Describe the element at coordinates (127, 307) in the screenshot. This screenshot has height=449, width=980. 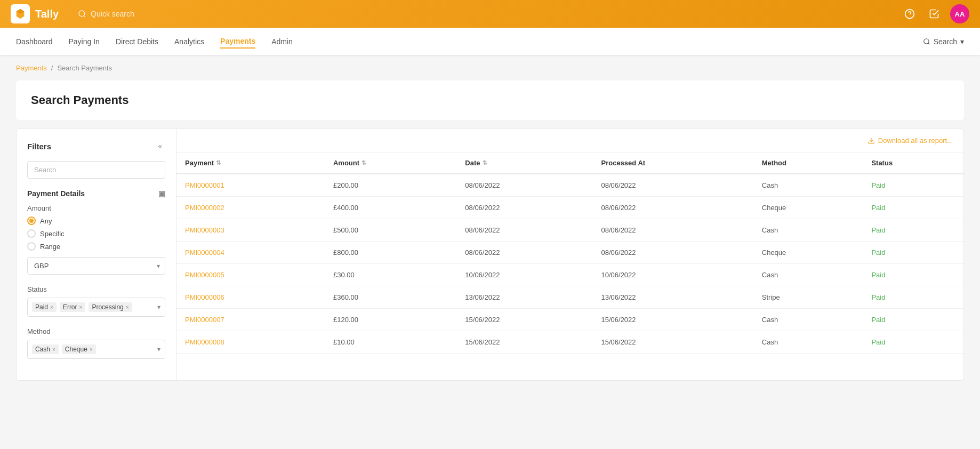
I see `status-tag-processing-remove: ×` at that location.